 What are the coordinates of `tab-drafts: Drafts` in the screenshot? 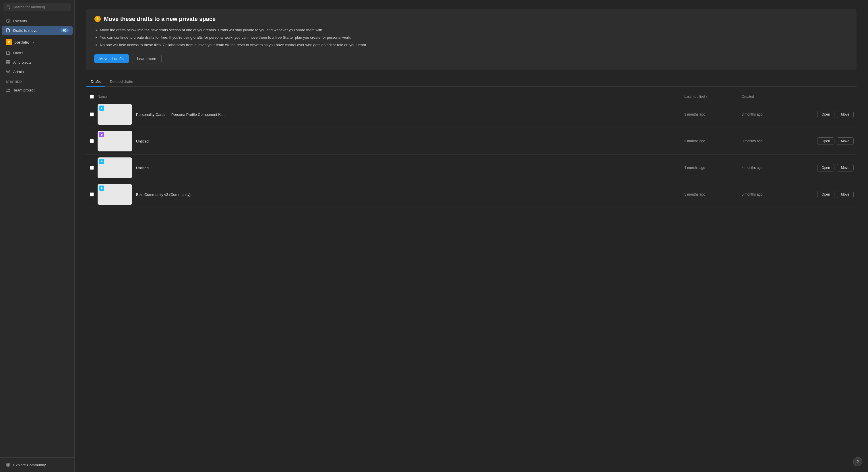 It's located at (96, 82).